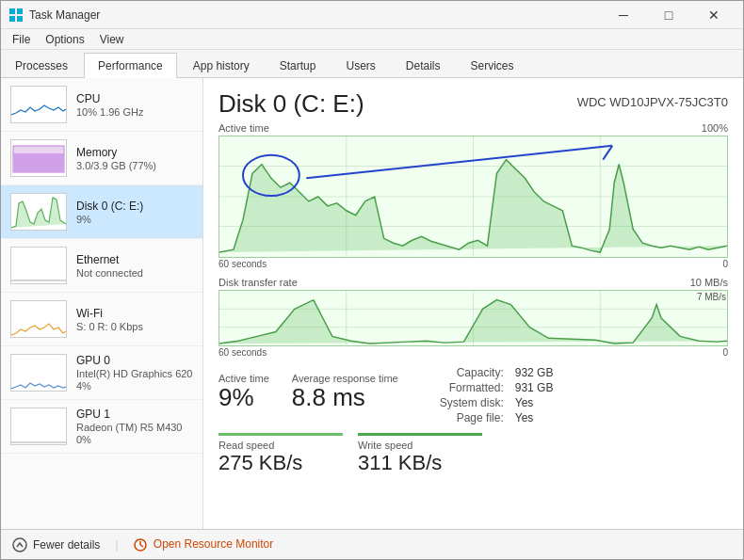  What do you see at coordinates (298, 66) in the screenshot?
I see `tab-startup: Startup` at bounding box center [298, 66].